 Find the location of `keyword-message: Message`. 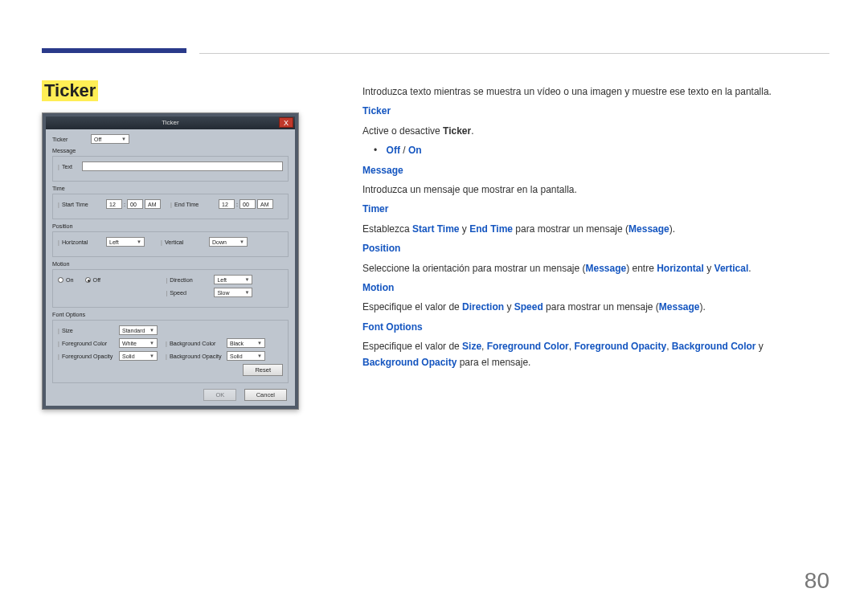

keyword-message: Message is located at coordinates (680, 307).